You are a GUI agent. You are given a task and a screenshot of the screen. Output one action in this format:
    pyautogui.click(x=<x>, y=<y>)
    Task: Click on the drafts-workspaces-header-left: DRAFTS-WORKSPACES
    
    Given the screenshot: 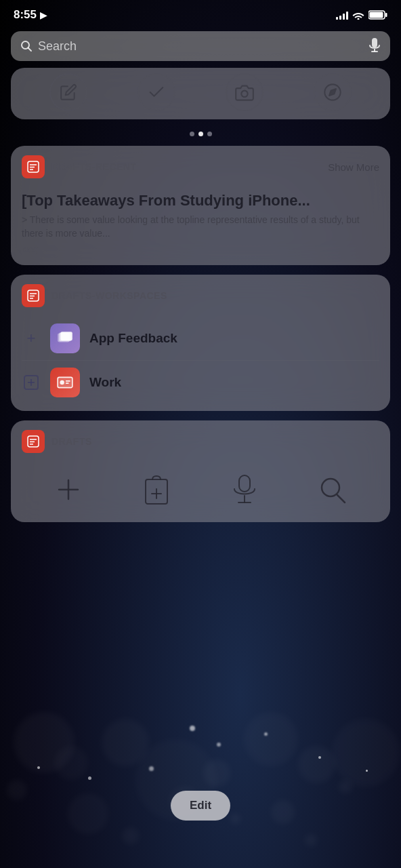 What is the action you would take?
    pyautogui.click(x=95, y=296)
    